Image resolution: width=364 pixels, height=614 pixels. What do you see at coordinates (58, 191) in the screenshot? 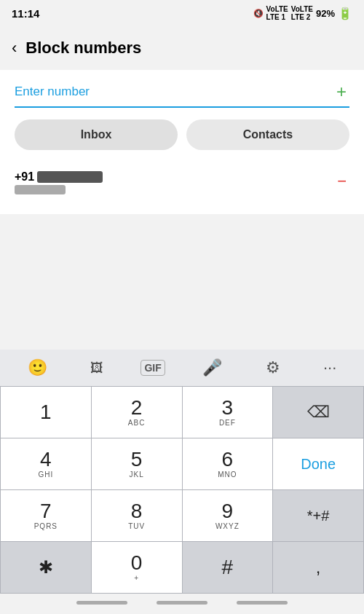
I see `blocked-label` at bounding box center [58, 191].